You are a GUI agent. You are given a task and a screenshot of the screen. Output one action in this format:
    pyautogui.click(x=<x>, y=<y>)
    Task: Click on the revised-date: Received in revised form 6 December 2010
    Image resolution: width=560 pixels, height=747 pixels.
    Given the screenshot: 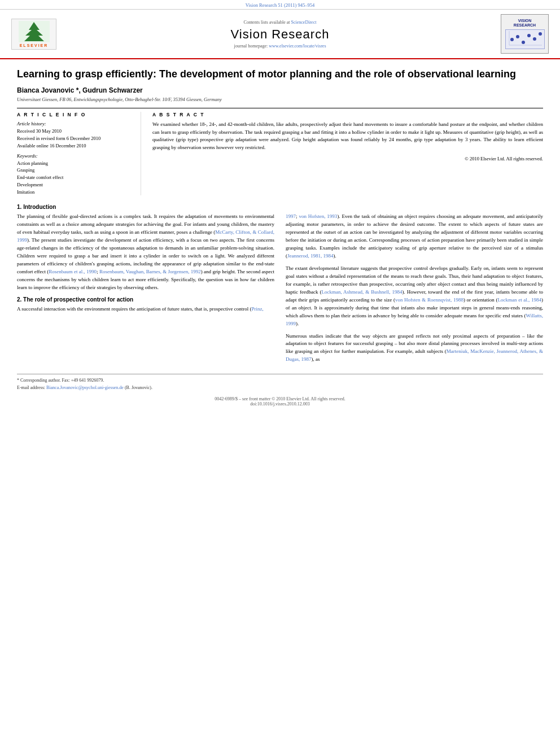 What is the action you would take?
    pyautogui.click(x=75, y=139)
    